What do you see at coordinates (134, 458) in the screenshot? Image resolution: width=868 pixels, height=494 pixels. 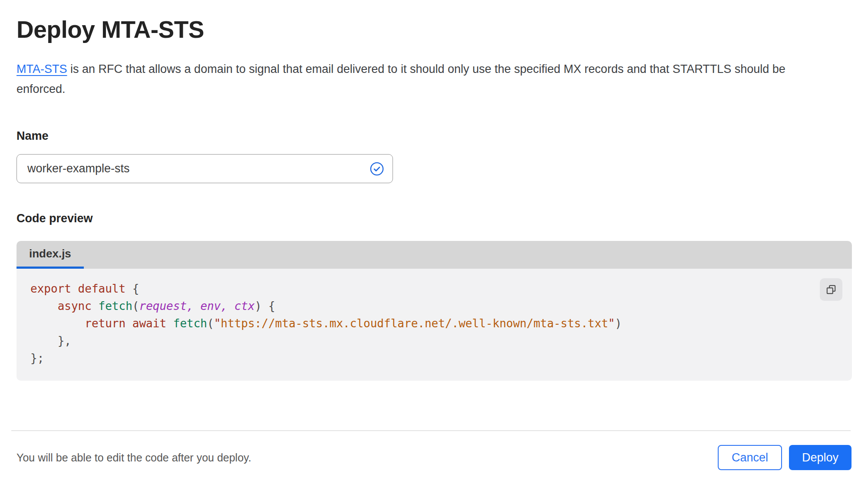 I see `footer-note: You will be able to edit the code after …` at bounding box center [134, 458].